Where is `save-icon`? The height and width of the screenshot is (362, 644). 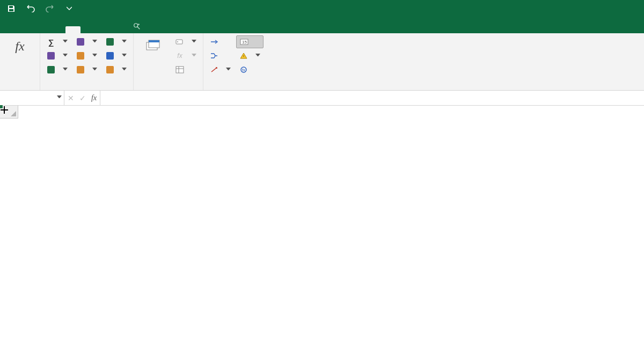 save-icon is located at coordinates (11, 9).